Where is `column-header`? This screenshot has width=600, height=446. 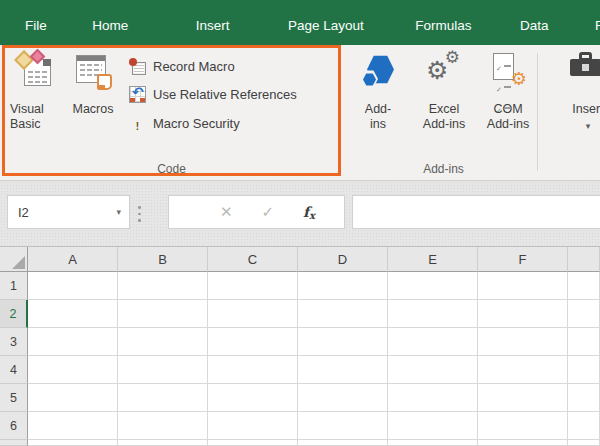
column-header is located at coordinates (584, 260).